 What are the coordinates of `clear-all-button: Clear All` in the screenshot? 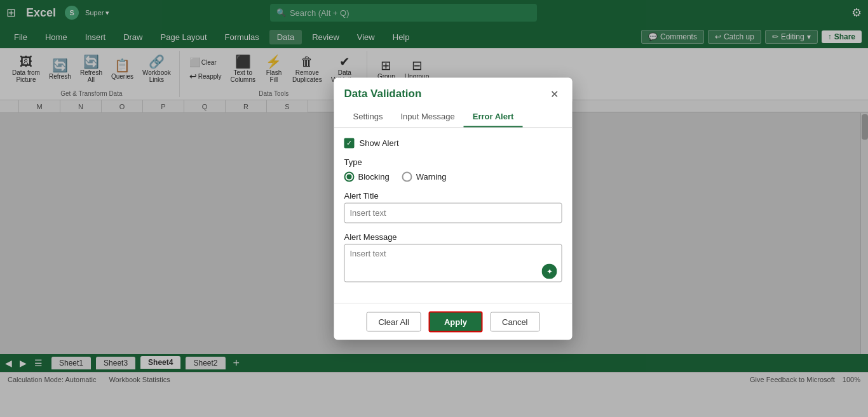 It's located at (393, 321).